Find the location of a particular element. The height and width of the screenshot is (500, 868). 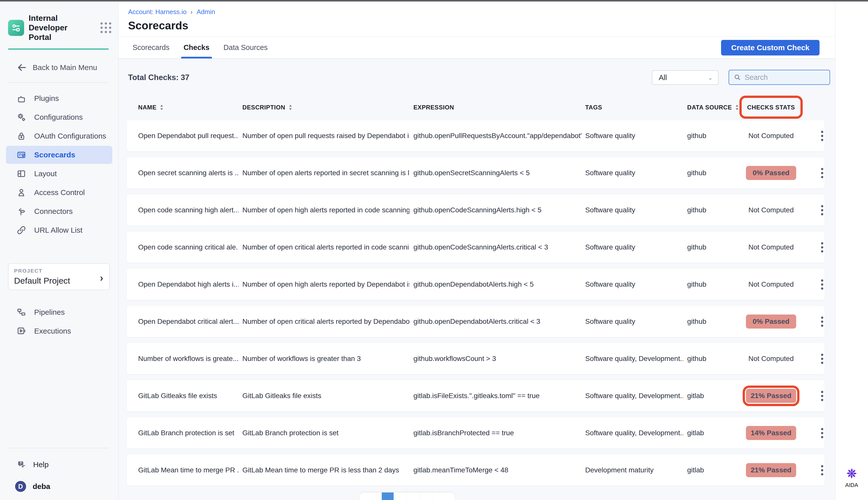

sidebar-item-configurations: Configurations is located at coordinates (59, 117).